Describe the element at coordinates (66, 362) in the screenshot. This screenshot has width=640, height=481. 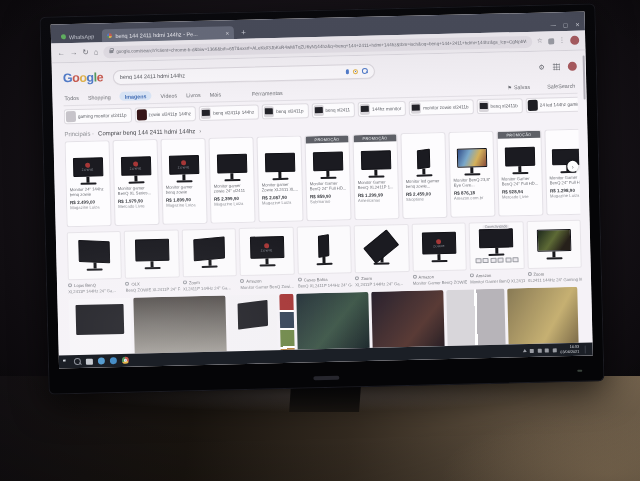
I see `start-button-icon` at that location.